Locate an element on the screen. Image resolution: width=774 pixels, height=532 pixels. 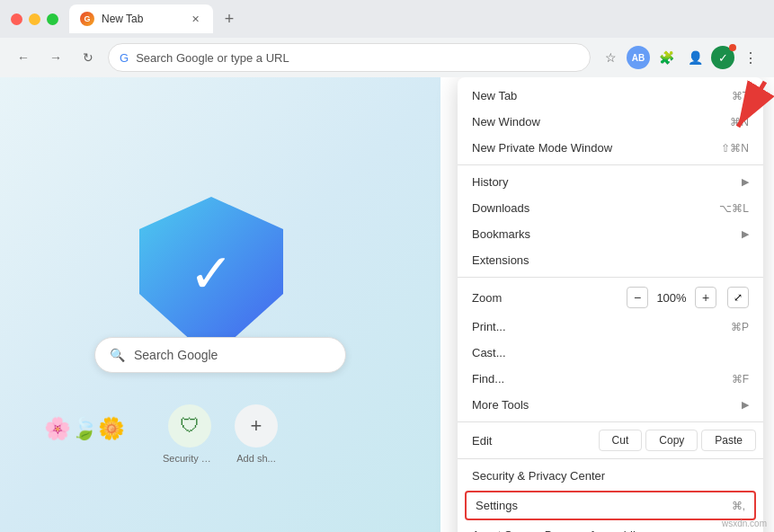
toolbar-actions: ☆ AB 🧩 👤 ✓ ⋮ is located at coordinates (681, 58).